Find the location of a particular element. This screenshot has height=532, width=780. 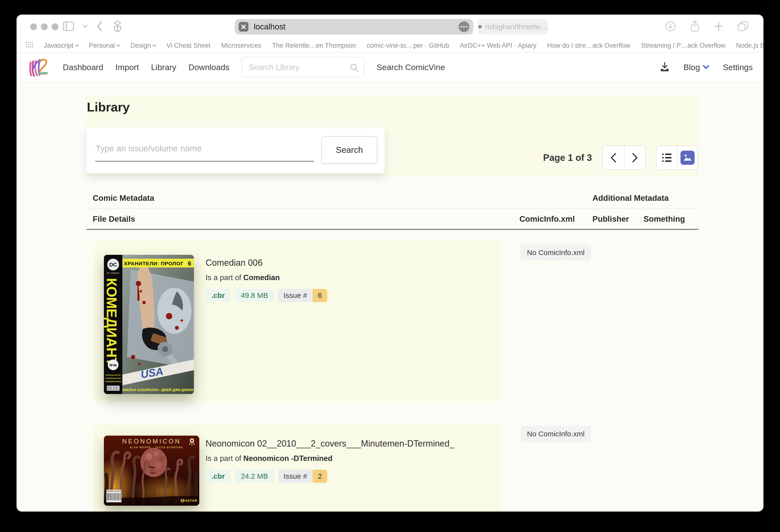

url-text: localhost is located at coordinates (270, 27).